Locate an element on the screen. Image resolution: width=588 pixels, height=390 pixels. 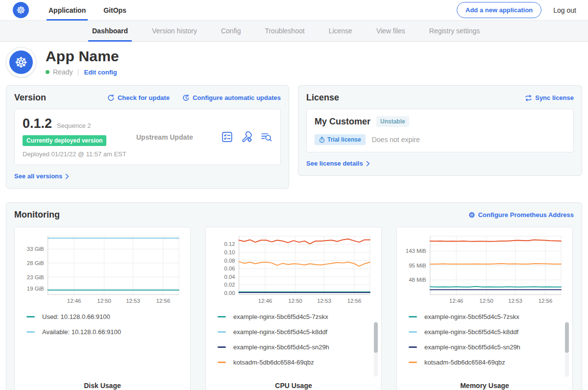
svg-text: 0.12 is located at coordinates (229, 244).